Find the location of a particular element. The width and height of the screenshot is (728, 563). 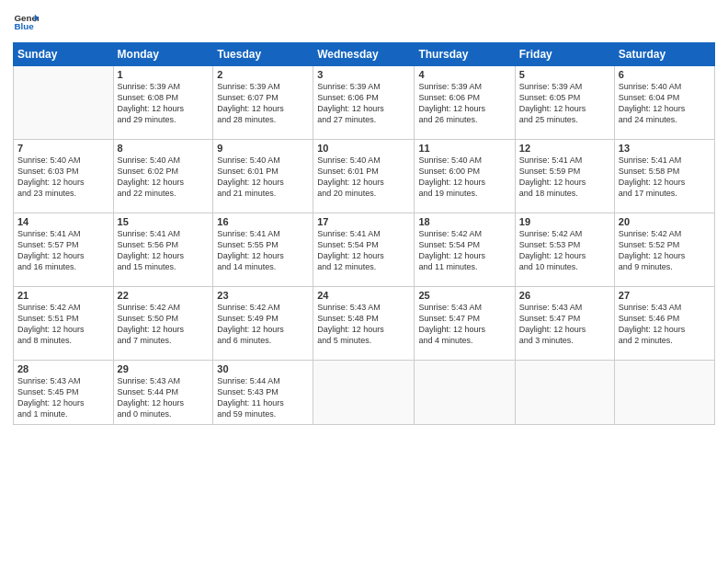

col-header-saturday: Saturday is located at coordinates (664, 55).